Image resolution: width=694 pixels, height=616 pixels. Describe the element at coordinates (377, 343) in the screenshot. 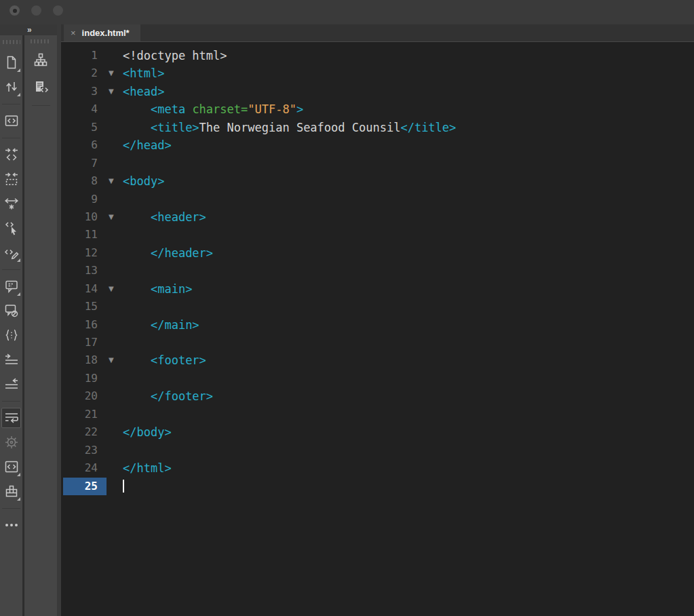

I see `code-line: 17` at that location.